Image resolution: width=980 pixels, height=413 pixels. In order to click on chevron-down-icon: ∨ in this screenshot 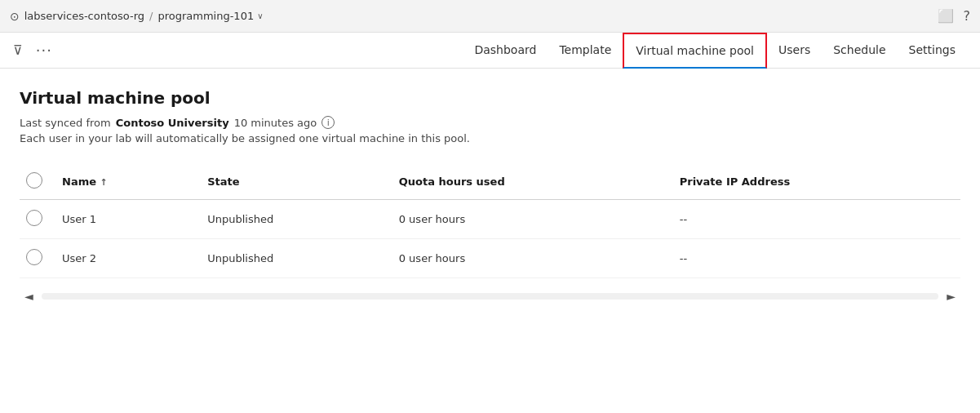, I will do `click(259, 16)`.